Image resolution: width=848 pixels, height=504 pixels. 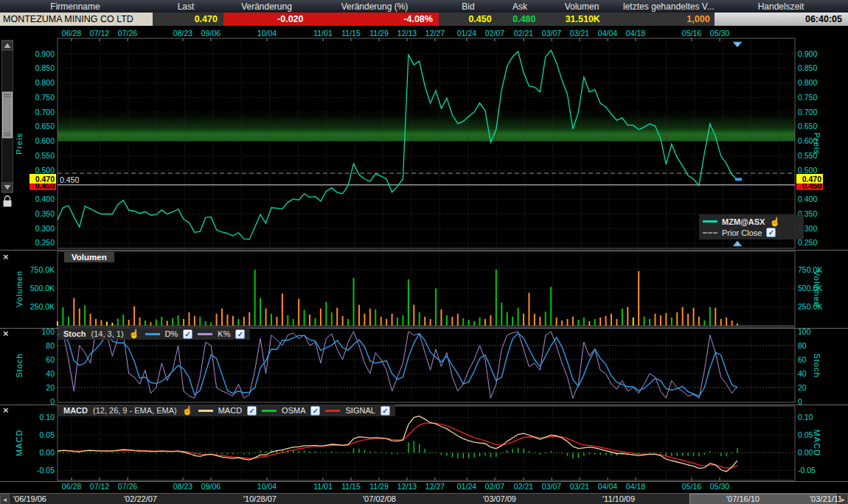 I want to click on axis-tick-label: 08/23, so click(x=183, y=486).